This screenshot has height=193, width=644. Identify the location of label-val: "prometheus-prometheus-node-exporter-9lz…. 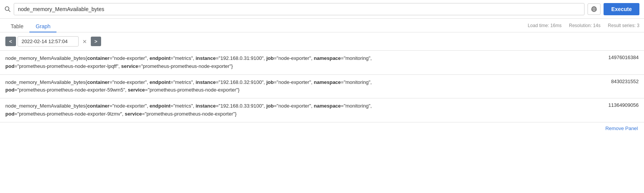
(69, 114).